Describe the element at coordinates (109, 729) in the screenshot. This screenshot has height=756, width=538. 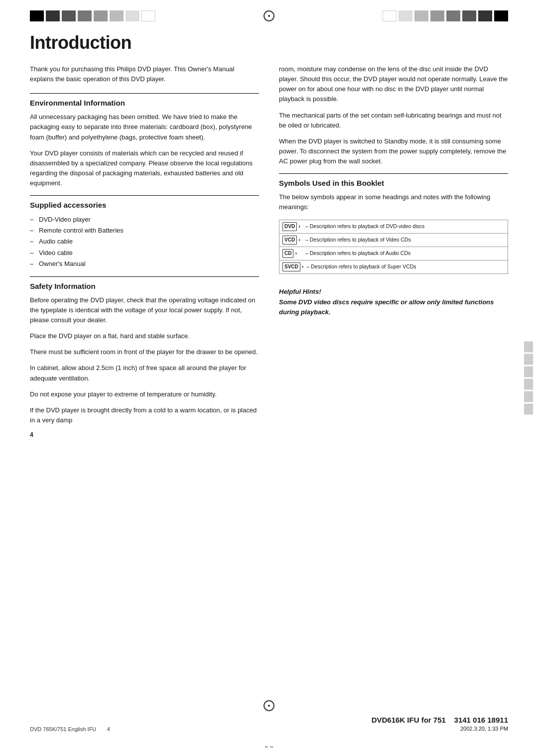
I see `footer-center-page: 4` at that location.